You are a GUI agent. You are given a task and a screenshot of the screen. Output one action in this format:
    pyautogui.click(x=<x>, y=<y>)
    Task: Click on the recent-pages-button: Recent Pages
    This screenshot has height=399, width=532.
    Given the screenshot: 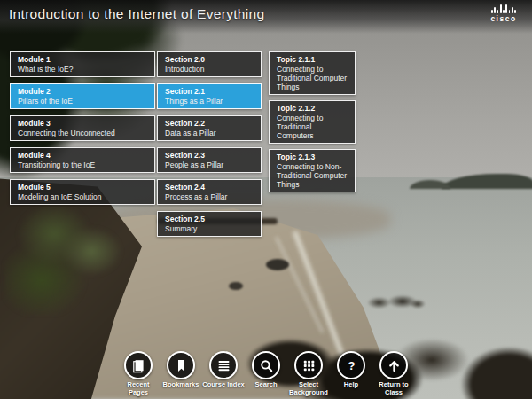 What is the action you would take?
    pyautogui.click(x=138, y=374)
    